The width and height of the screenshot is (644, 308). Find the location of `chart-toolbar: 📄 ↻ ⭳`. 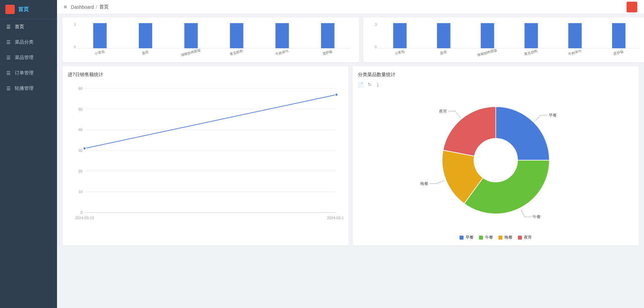

chart-toolbar: 📄 ↻ ⭳ is located at coordinates (496, 84).